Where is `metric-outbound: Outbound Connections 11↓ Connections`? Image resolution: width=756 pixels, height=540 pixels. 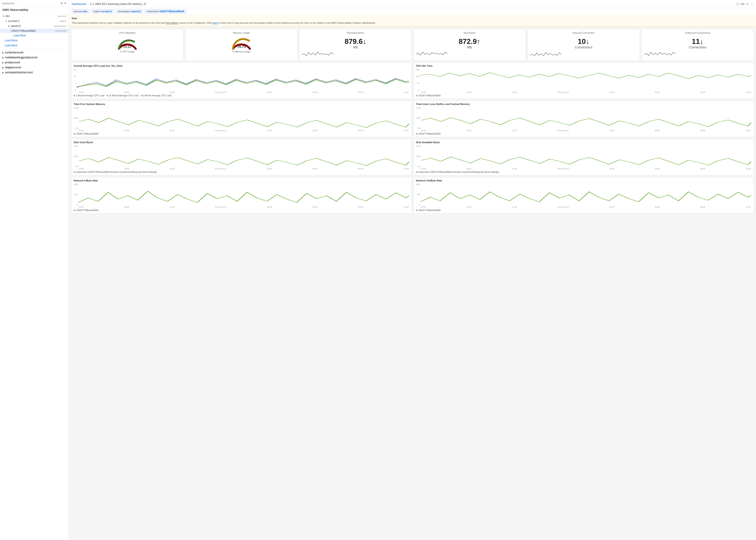 metric-outbound: Outbound Connections 11↓ Connections is located at coordinates (698, 45).